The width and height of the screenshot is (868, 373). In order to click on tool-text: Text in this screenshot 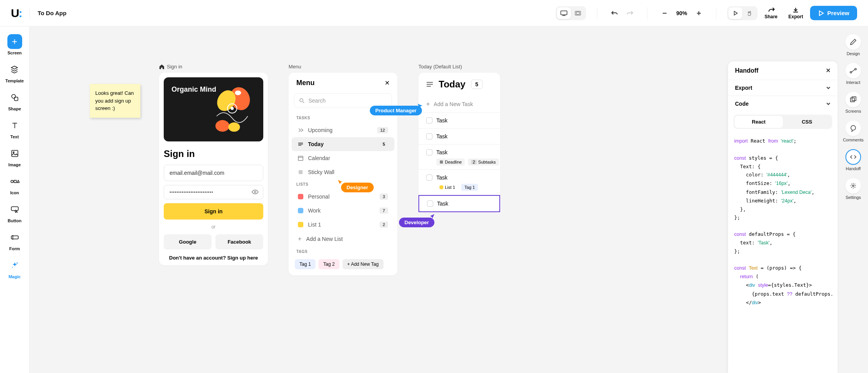, I will do `click(15, 129)`.